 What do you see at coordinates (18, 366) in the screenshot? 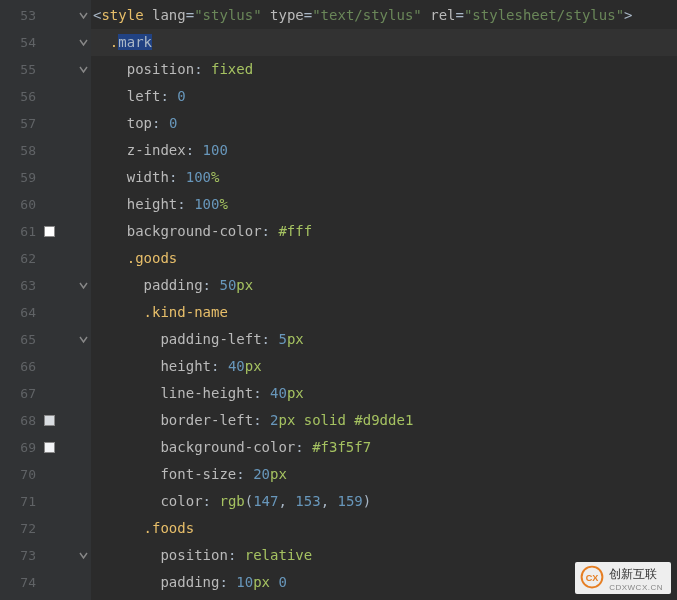
I see `line-number: 66` at bounding box center [18, 366].